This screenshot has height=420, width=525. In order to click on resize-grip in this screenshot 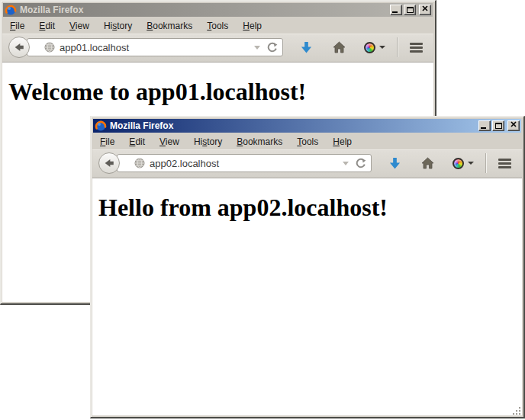, I will do `click(516, 410)`.